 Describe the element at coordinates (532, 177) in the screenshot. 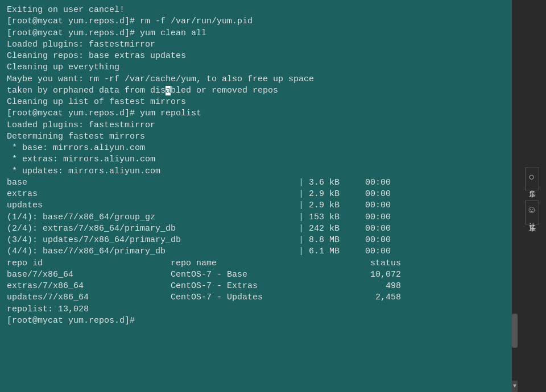

I see `music-circle-icon: ○` at that location.